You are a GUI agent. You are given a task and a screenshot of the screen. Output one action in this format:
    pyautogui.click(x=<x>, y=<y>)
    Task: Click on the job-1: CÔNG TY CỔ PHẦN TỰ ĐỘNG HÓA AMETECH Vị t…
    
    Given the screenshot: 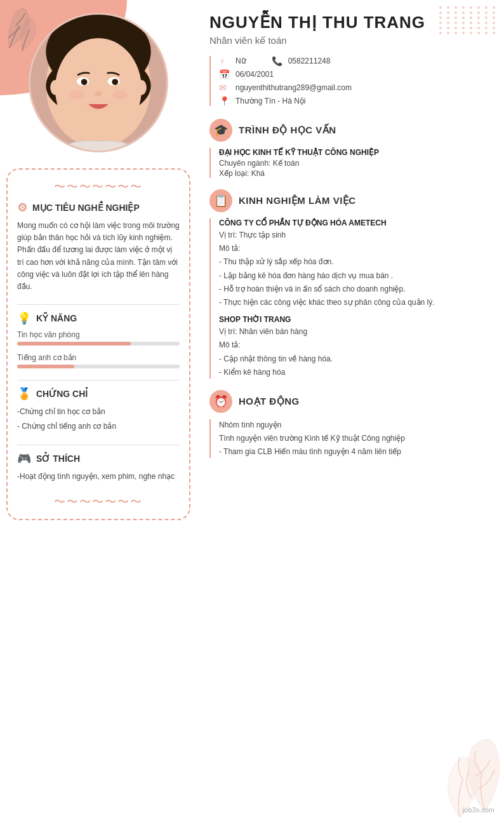 What is the action you would take?
    pyautogui.click(x=354, y=264)
    